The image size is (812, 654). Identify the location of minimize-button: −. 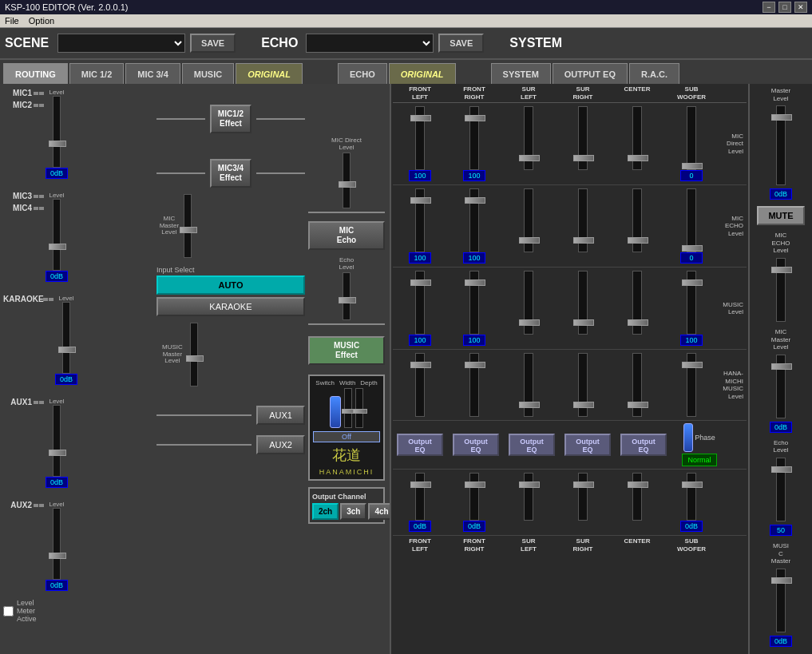
(769, 7).